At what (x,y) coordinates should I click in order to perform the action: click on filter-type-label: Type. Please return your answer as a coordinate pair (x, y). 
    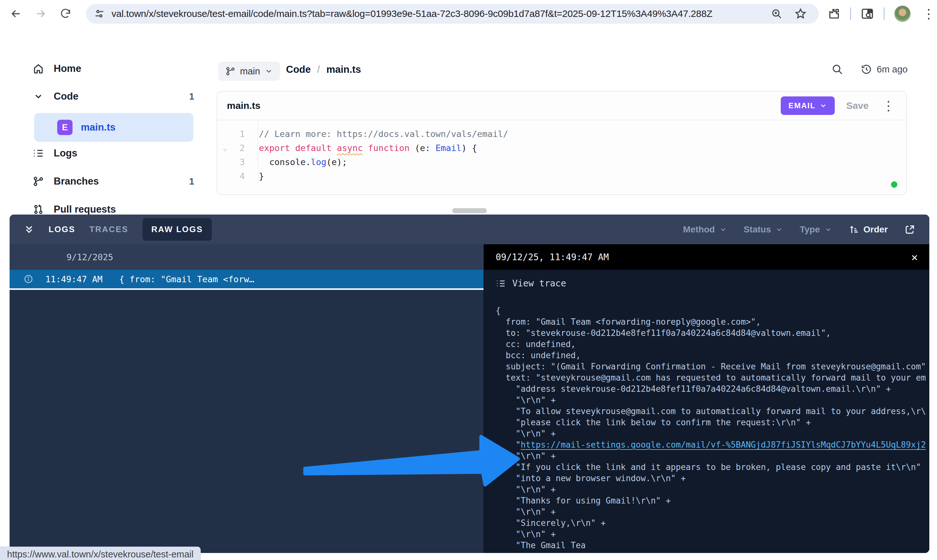
    Looking at the image, I should click on (810, 229).